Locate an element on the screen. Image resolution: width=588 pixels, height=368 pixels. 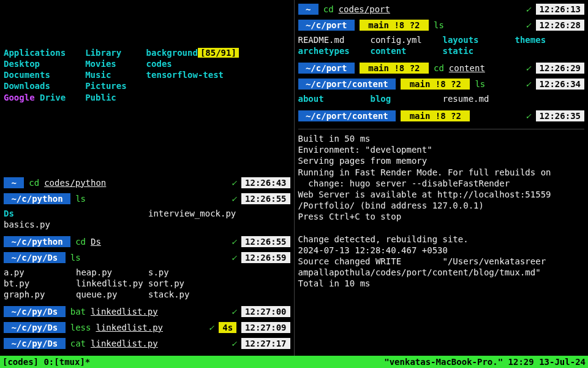
dir-entry: about is located at coordinates (332, 99).